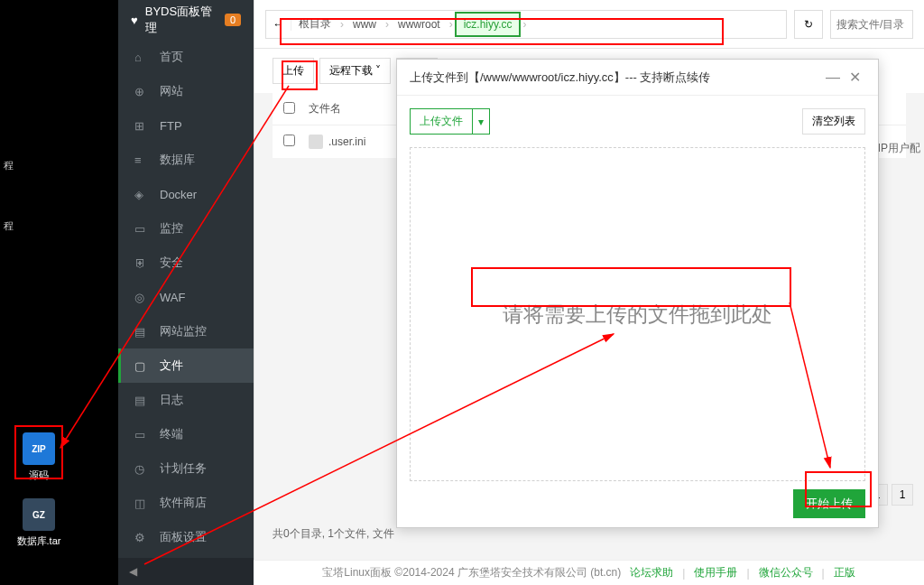 The width and height of the screenshot is (924, 585). I want to click on footer-link-genuine: 正版, so click(845, 572).